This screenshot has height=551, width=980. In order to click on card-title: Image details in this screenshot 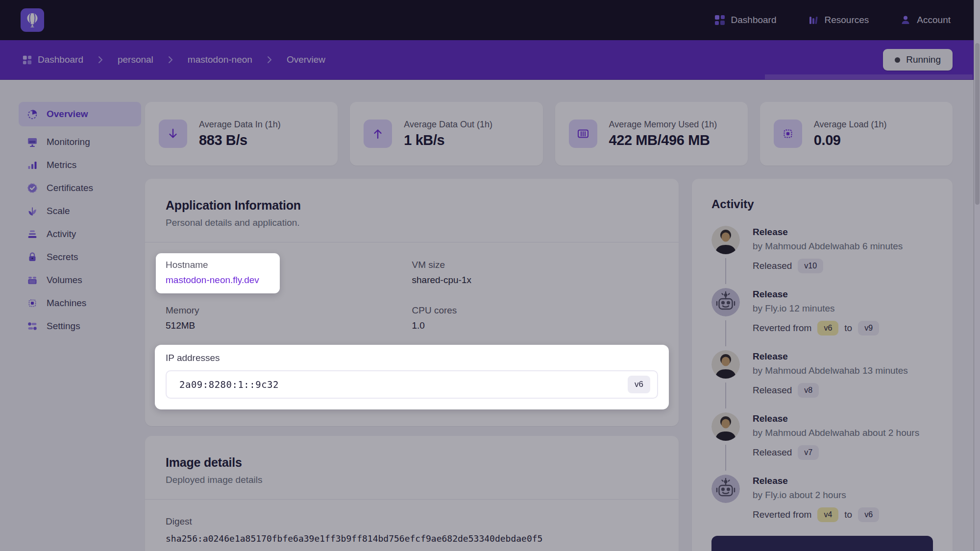, I will do `click(412, 462)`.